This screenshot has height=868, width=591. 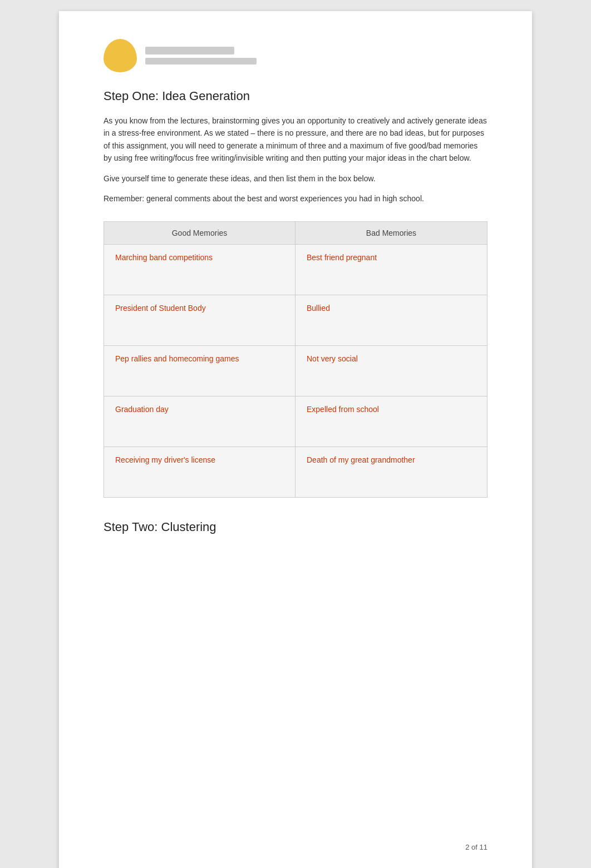 I want to click on bad-memory-2: Bullied, so click(x=391, y=320).